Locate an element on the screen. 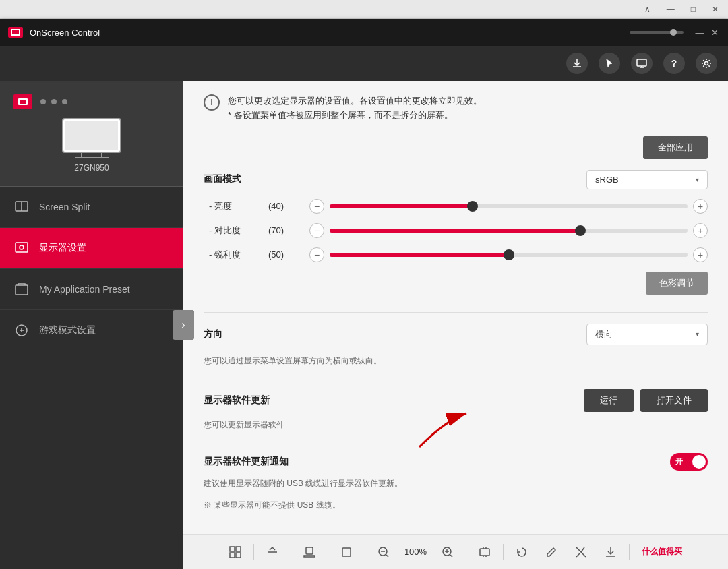 The width and height of the screenshot is (728, 569). picture-mode-label: 画面模式 is located at coordinates (231, 179).